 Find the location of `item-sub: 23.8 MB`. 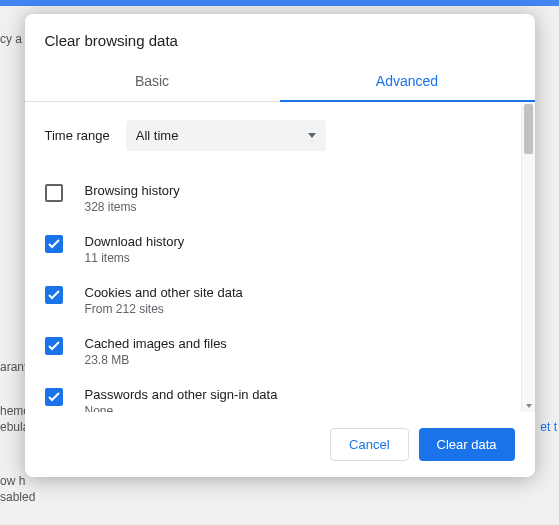

item-sub: 23.8 MB is located at coordinates (156, 360).